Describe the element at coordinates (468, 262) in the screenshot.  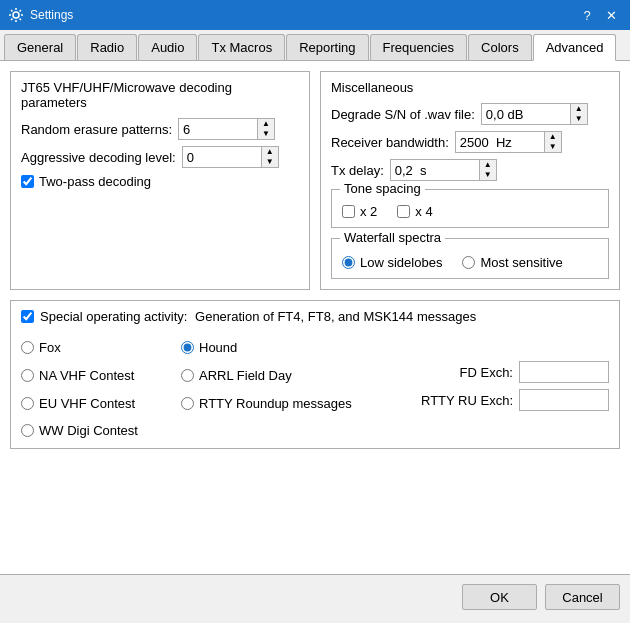
I see `most-sensitive-radio` at that location.